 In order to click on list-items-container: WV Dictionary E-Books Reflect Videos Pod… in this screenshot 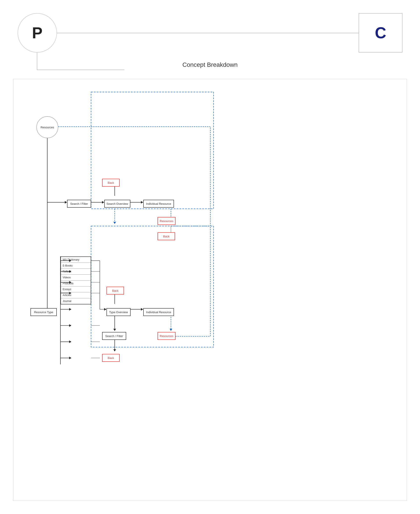, I will do `click(76, 280)`.